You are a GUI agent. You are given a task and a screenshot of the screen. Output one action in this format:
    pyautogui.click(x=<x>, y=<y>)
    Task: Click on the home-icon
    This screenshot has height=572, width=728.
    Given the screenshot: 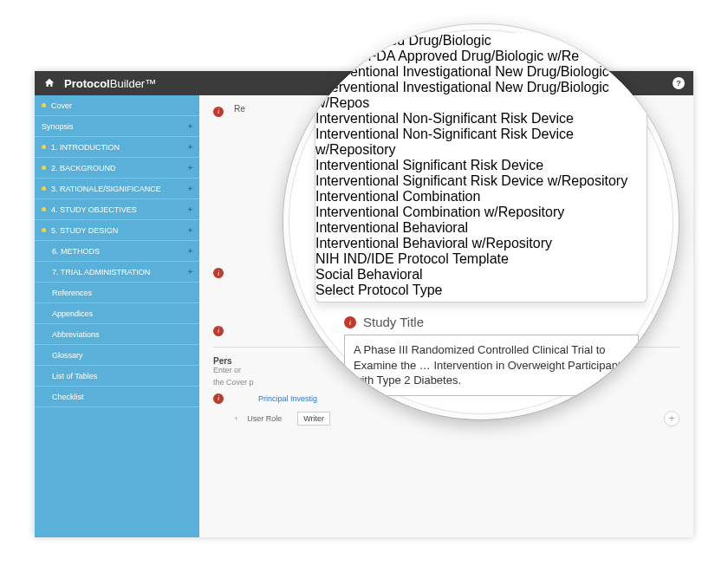 What is the action you would take?
    pyautogui.click(x=49, y=83)
    